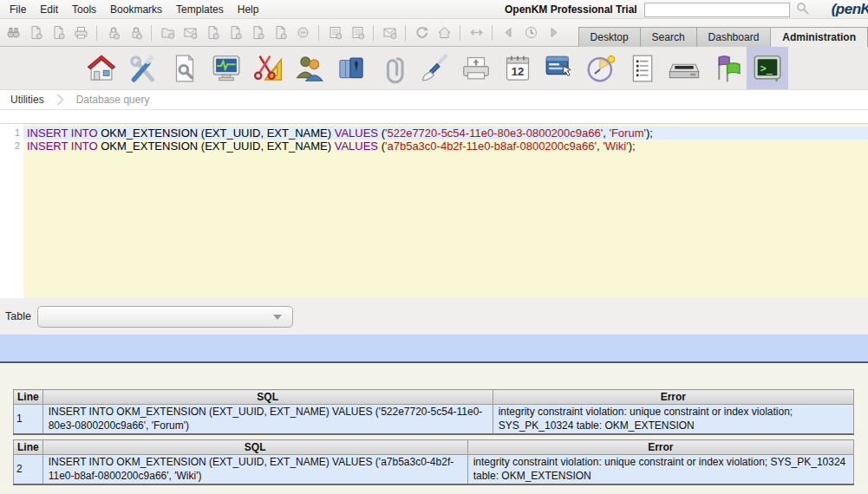  Describe the element at coordinates (113, 100) in the screenshot. I see `breadcrumb-item-database-query: Database query` at that location.